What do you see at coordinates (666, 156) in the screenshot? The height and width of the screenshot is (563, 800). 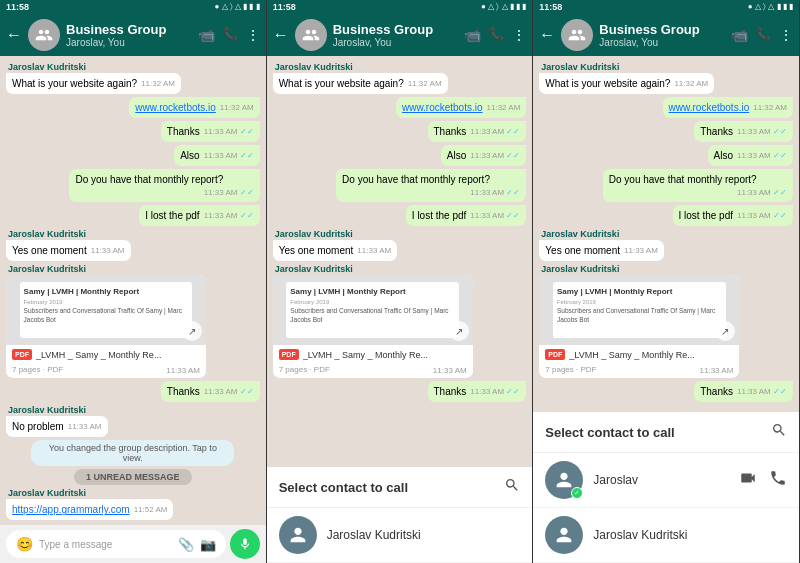 I see `message-row: Also11:33 AM ✓✓` at bounding box center [666, 156].